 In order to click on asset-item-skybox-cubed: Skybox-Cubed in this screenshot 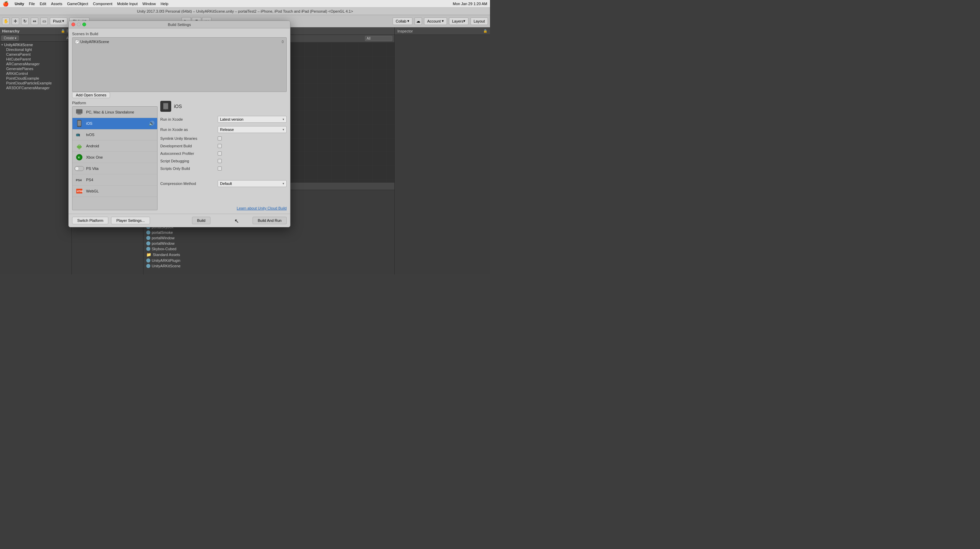, I will do `click(269, 249)`.